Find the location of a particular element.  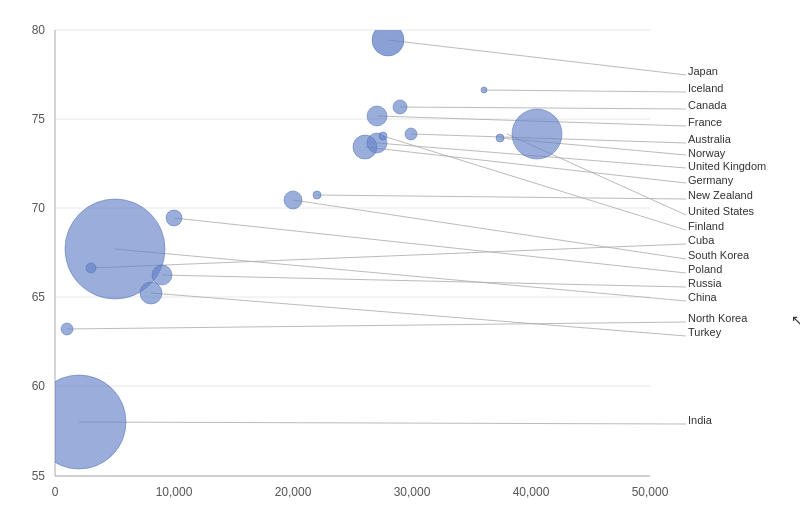

bubble-russia is located at coordinates (162, 275).